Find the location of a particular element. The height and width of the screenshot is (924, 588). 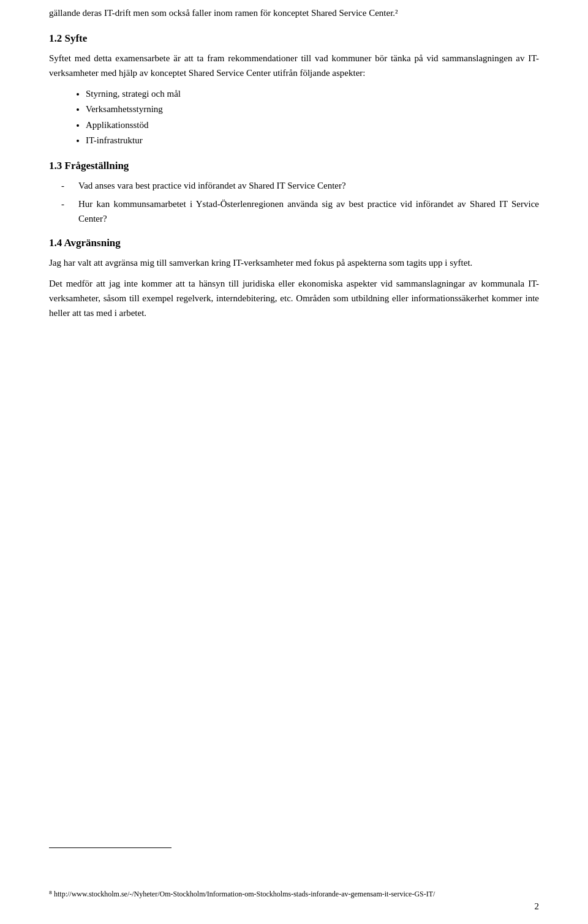

list-item: Applikationsstöd is located at coordinates (312, 126).